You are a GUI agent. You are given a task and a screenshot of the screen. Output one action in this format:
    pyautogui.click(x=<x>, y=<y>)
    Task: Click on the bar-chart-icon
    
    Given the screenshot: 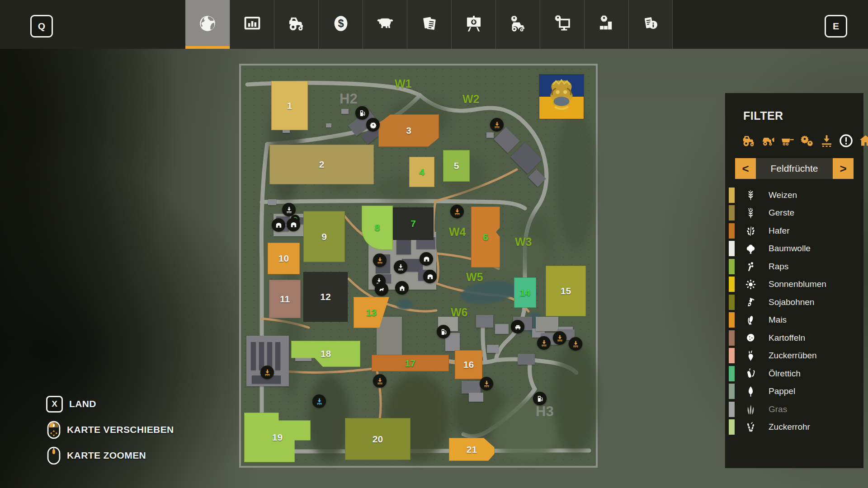 What is the action you would take?
    pyautogui.click(x=252, y=24)
    